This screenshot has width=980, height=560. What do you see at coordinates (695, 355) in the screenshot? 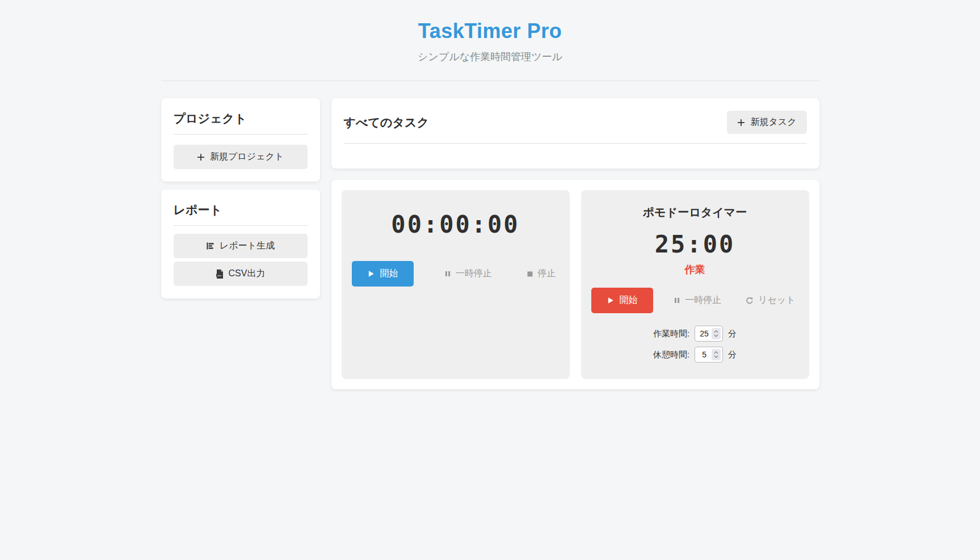
I see `break-time-setting: 休憩時間: 分` at bounding box center [695, 355].